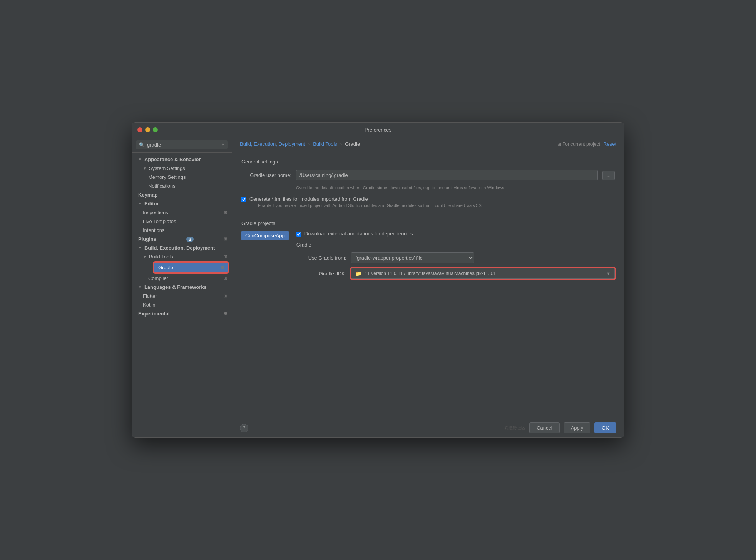 This screenshot has width=756, height=560. I want to click on sidebar-item-system-settings: ▼ System Settings, so click(182, 168).